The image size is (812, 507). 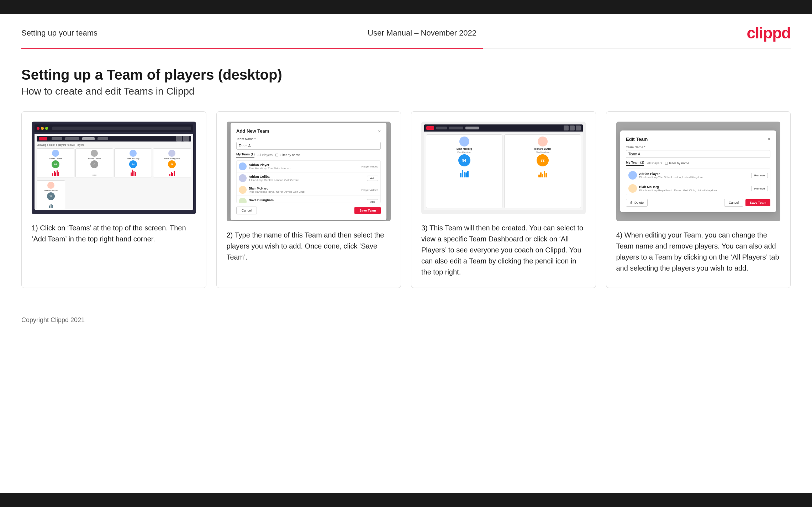 What do you see at coordinates (122, 128) in the screenshot?
I see `mock1-url-bar` at bounding box center [122, 128].